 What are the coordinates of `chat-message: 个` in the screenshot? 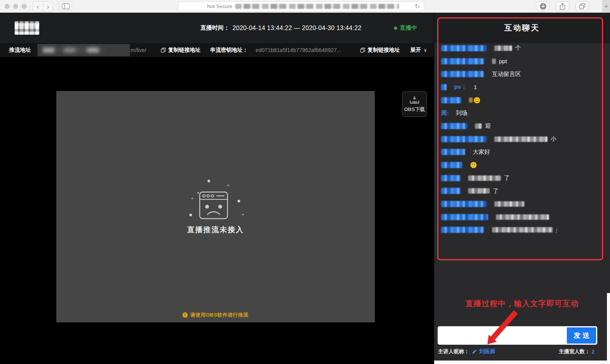 It's located at (522, 48).